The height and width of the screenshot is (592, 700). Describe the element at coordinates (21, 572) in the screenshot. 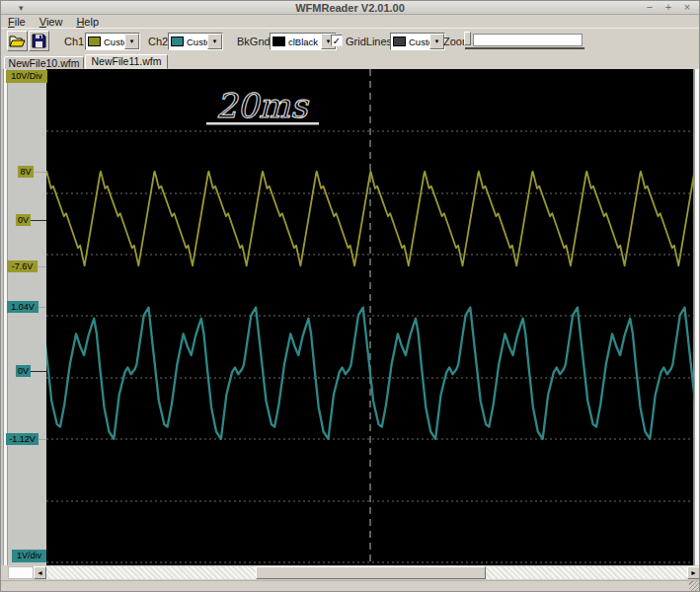

I see `scrollbar-corner` at that location.